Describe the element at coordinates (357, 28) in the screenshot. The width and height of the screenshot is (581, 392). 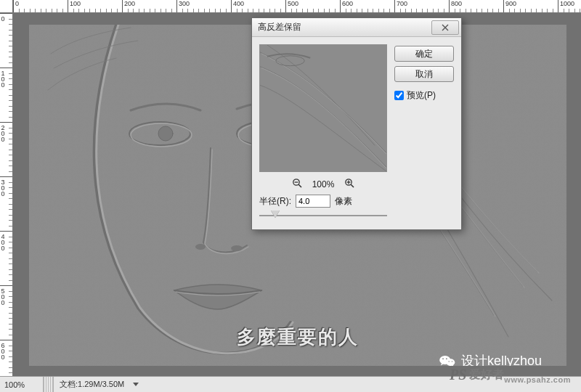
I see `dialog-titlebar: 高反差保留` at that location.